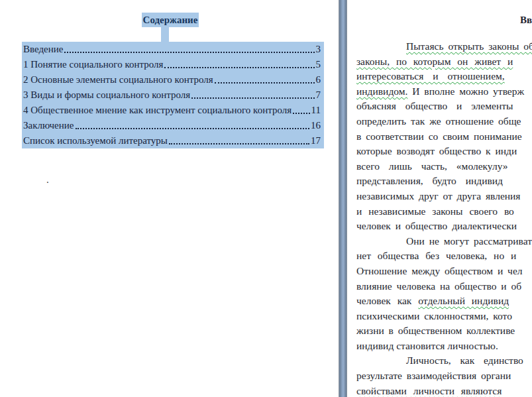 The image size is (532, 397). What do you see at coordinates (469, 241) in the screenshot?
I see `text-segment: Они не могут рассматриватьс` at bounding box center [469, 241].